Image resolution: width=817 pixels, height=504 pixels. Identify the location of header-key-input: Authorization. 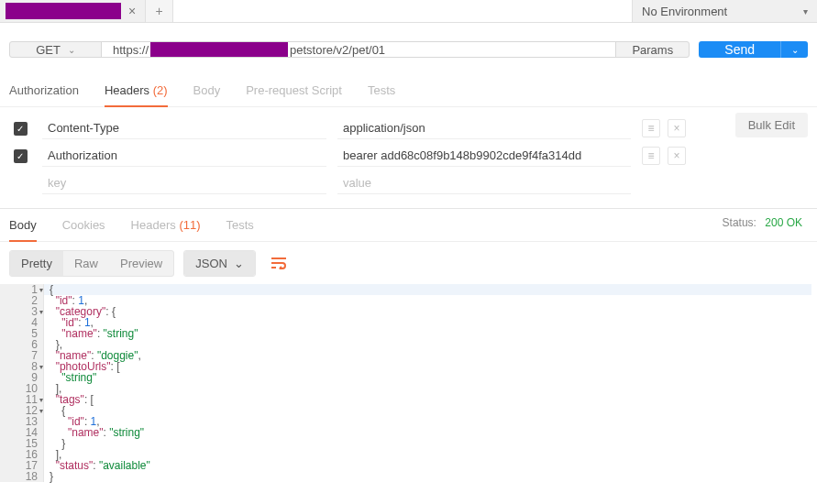
(184, 156).